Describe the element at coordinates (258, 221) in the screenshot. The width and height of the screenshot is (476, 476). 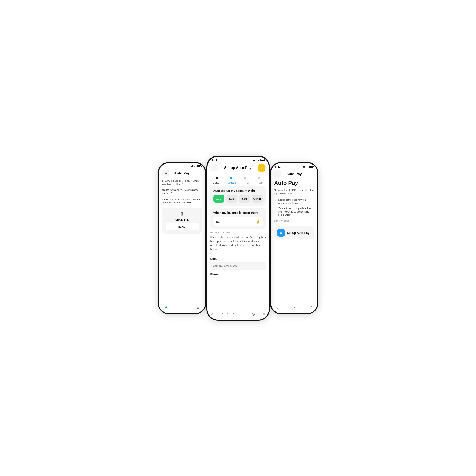
I see `lock-icon: 🔒` at that location.